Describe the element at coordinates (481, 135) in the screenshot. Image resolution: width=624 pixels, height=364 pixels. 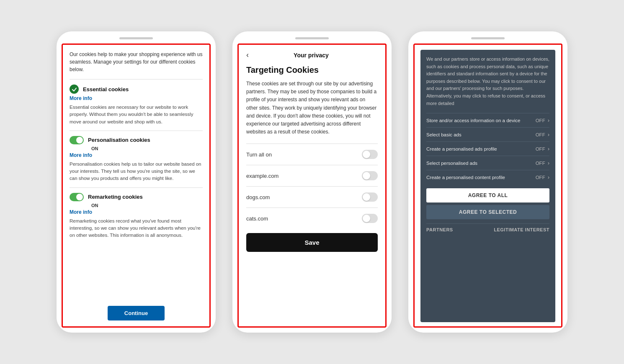
I see `pref-basic-ads-label: Select basic ads` at that location.